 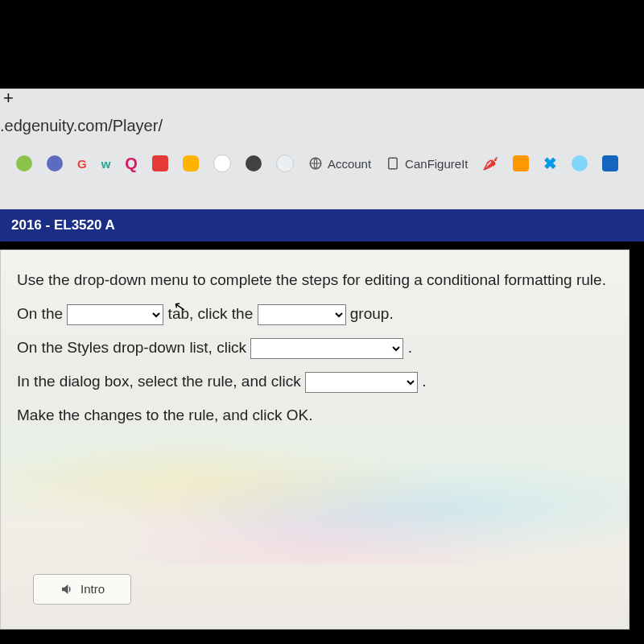 I want to click on course-title: 2016 - EL3520 A, so click(x=63, y=225).